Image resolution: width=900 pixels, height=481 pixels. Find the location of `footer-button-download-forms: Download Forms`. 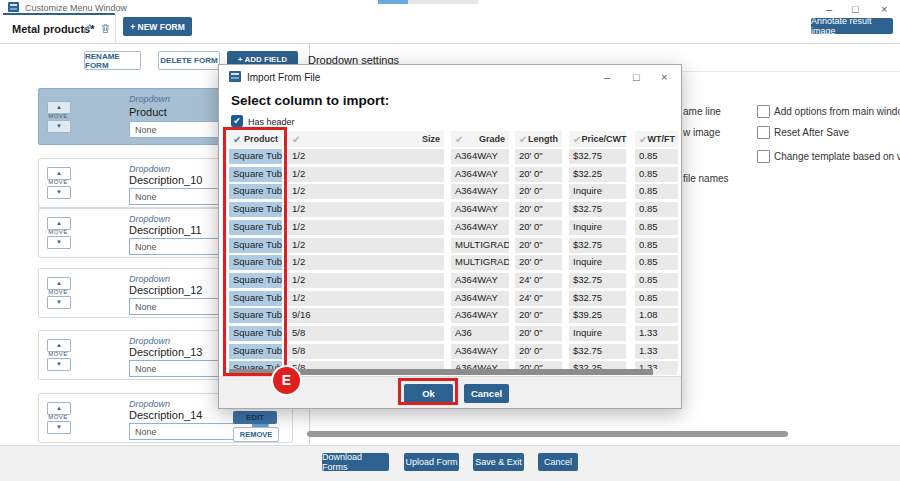

footer-button-download-forms: Download Forms is located at coordinates (356, 462).